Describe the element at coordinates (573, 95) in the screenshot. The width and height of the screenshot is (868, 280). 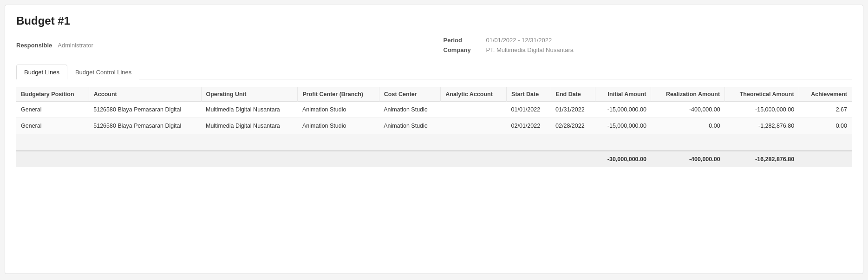
I see `col-end-date: End Date` at that location.